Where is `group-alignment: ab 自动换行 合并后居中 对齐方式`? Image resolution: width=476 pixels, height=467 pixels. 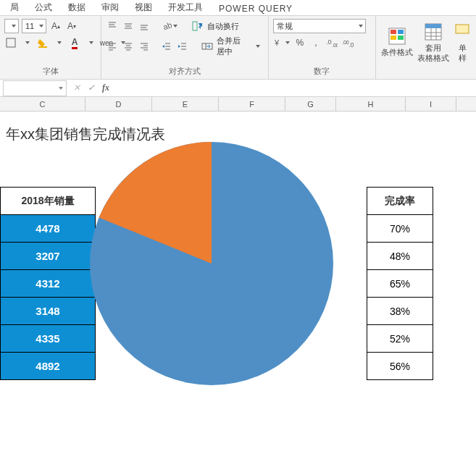 group-alignment: ab 自动换行 合并后居中 对齐方式 is located at coordinates (185, 48).